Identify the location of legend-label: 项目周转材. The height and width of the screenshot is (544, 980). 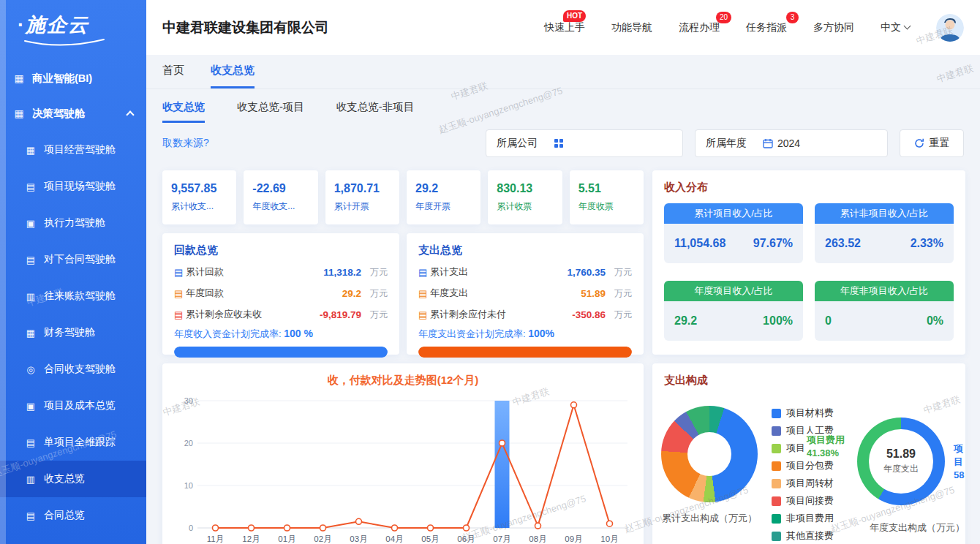
(810, 483).